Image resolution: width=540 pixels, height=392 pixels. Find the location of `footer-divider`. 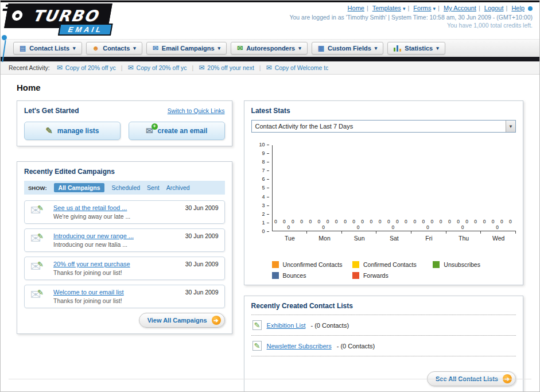

footer-divider is located at coordinates (270, 379).